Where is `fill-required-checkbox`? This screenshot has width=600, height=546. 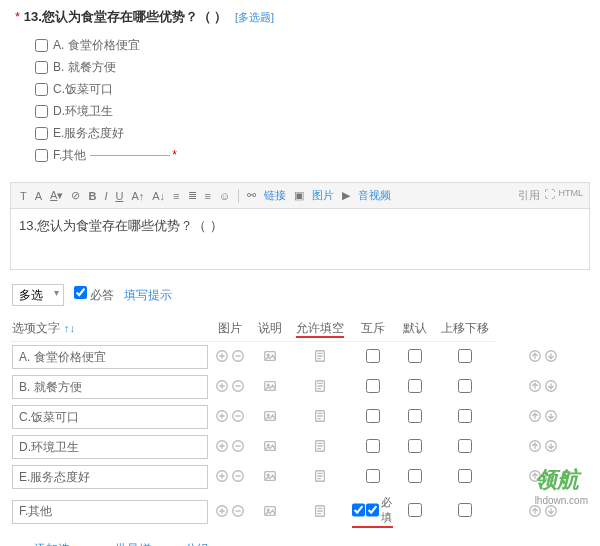
fill-required-checkbox is located at coordinates (372, 510).